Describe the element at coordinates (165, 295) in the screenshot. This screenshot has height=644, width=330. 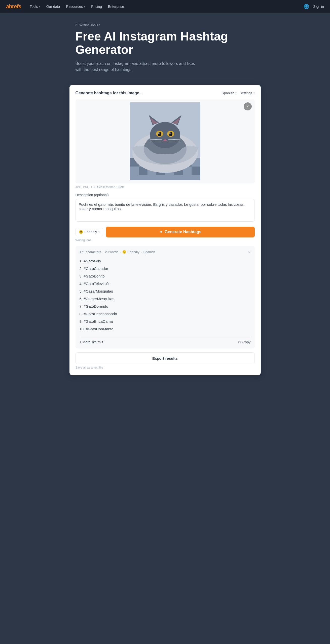
I see `hashtag-list: 1. #GatoGris 2. #GatoCazador 3. #GatoBon…` at that location.